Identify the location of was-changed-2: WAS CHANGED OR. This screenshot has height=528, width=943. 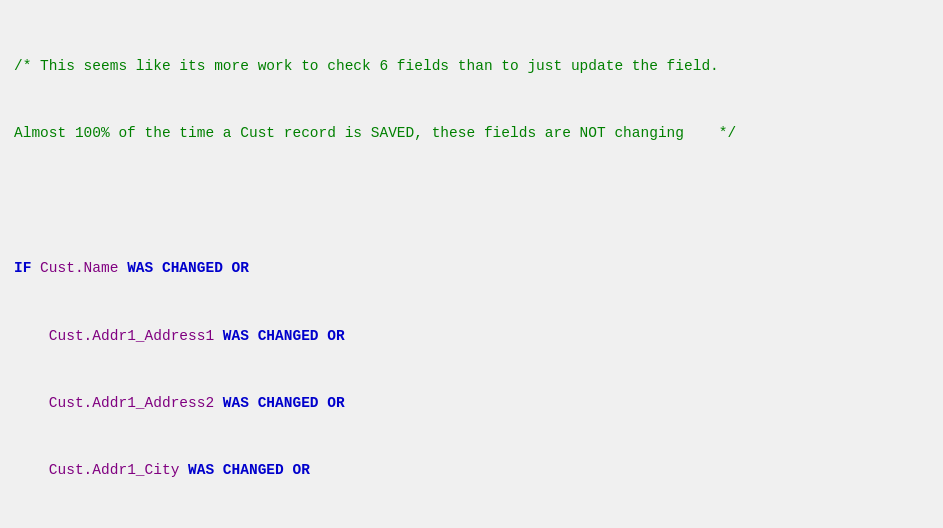
(284, 336).